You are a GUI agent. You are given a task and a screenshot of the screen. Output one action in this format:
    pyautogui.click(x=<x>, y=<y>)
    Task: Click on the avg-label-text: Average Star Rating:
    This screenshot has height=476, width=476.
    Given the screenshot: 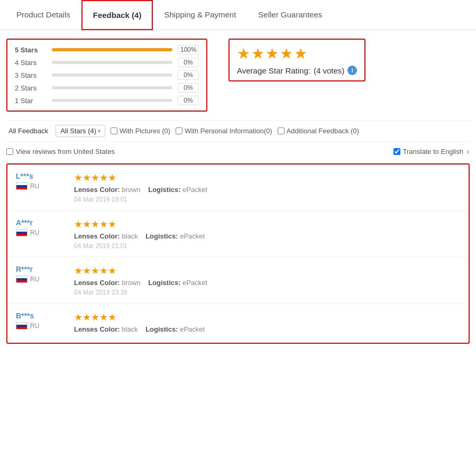 What is the action you would take?
    pyautogui.click(x=274, y=71)
    